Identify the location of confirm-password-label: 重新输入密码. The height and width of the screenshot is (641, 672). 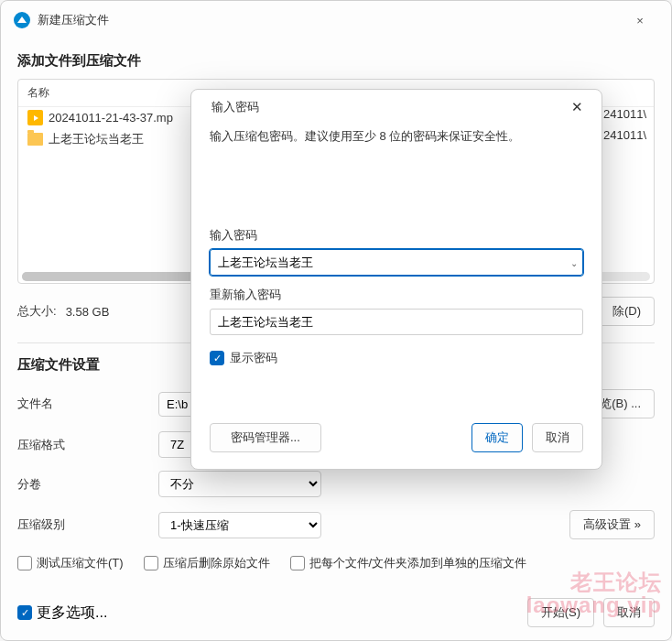
(396, 295).